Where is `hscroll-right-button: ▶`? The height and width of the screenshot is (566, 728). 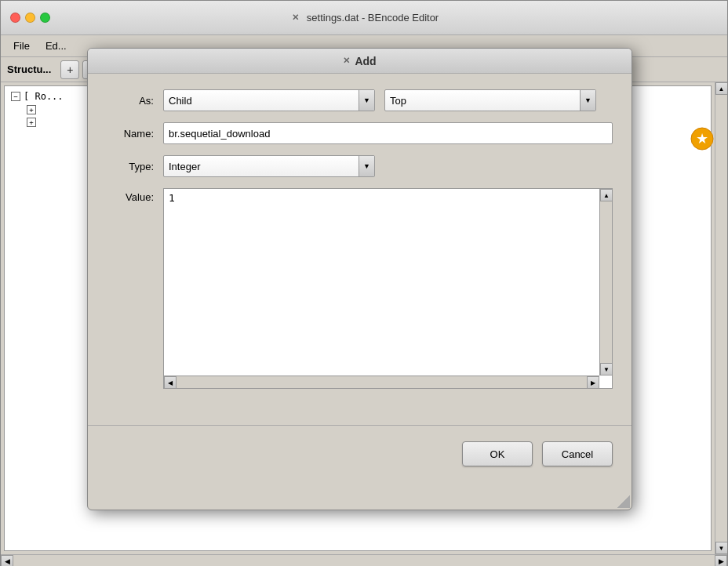 hscroll-right-button: ▶ is located at coordinates (721, 561).